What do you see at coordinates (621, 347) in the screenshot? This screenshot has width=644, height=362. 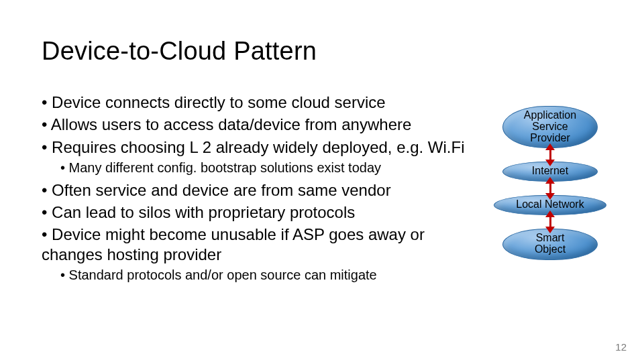 I see `slide-number: 12` at bounding box center [621, 347].